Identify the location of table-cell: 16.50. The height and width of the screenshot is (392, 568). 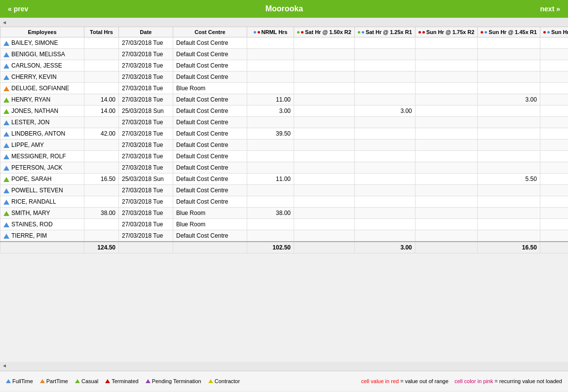
(102, 179).